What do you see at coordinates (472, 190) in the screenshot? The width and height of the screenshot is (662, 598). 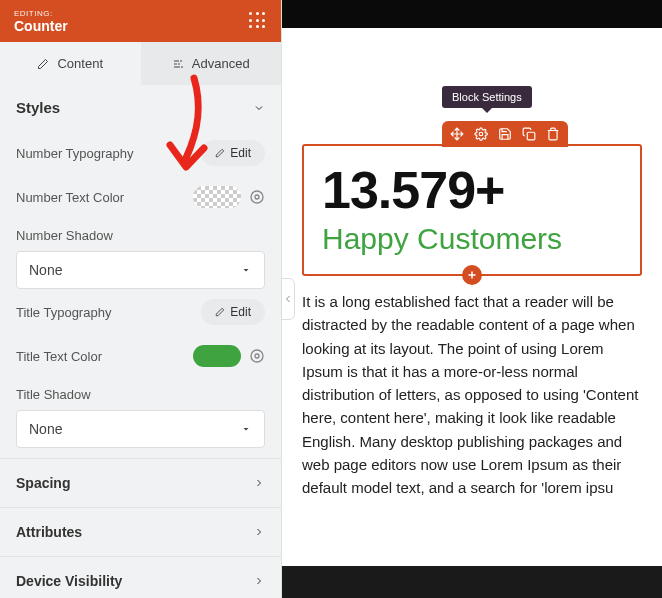 I see `counter-number: 13.579+` at bounding box center [472, 190].